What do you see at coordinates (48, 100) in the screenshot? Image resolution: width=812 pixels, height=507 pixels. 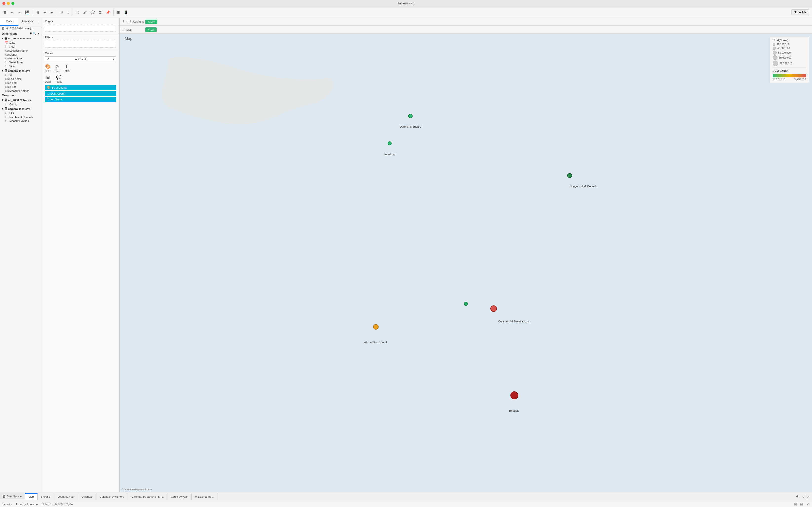 I see `label-pill-icon: T` at bounding box center [48, 100].